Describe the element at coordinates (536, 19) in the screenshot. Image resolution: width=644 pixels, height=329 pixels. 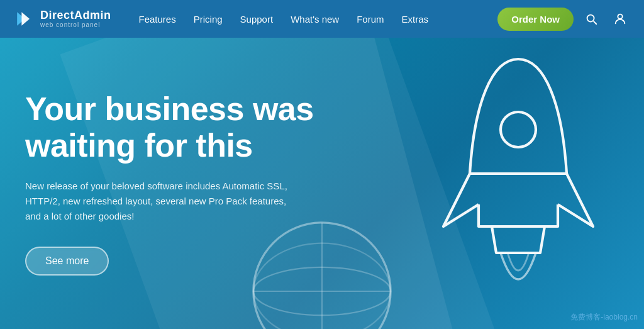
I see `order-now-button: Order Now` at that location.